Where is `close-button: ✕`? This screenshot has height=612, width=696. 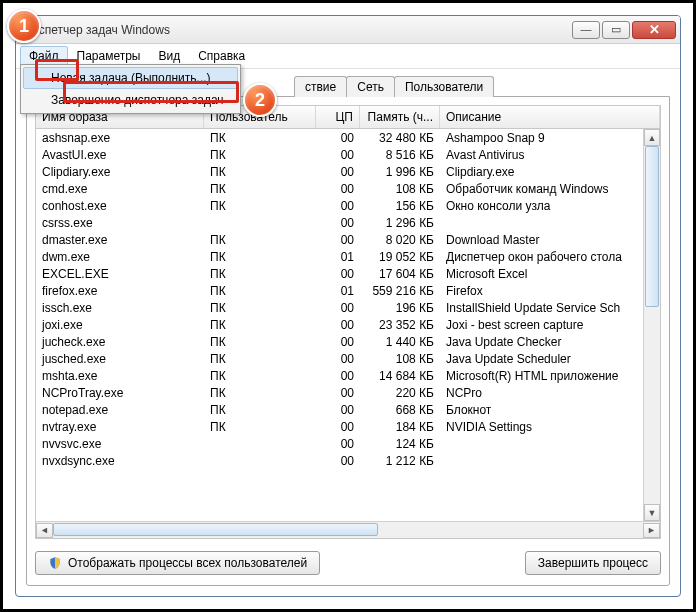
close-button: ✕ is located at coordinates (654, 30).